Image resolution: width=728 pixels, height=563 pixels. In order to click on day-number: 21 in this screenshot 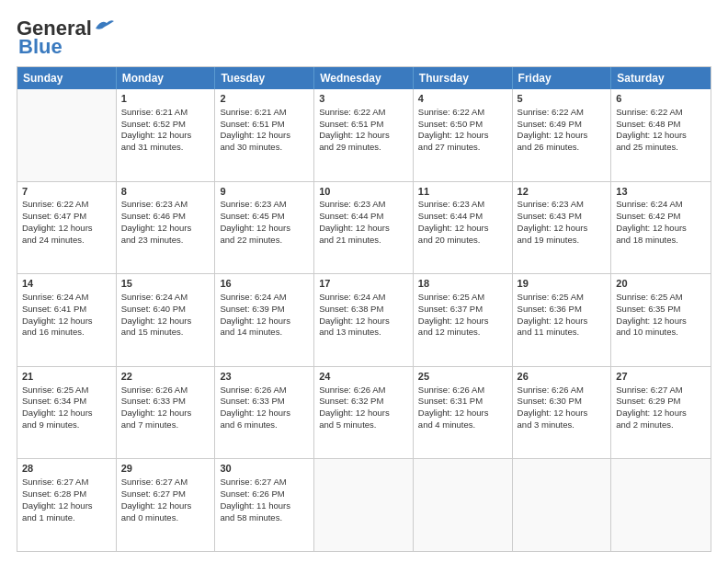, I will do `click(66, 377)`.